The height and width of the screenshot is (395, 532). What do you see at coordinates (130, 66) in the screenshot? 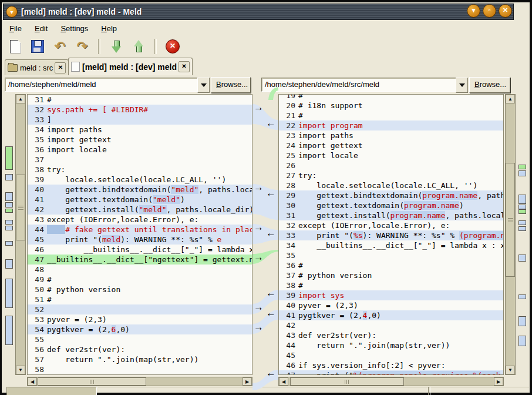
I see `tab-meld-dev-meld: [meld] meld : [dev] meld ✕` at bounding box center [130, 66].